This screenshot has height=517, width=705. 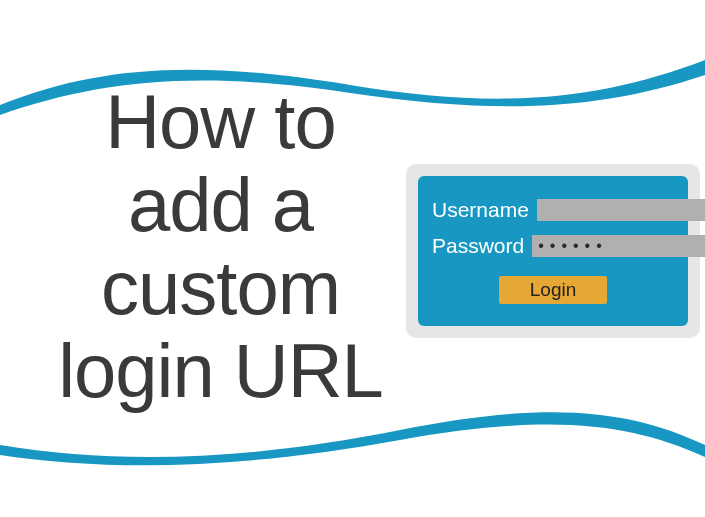 What do you see at coordinates (553, 251) in the screenshot?
I see `login-card: Username Password Login` at bounding box center [553, 251].